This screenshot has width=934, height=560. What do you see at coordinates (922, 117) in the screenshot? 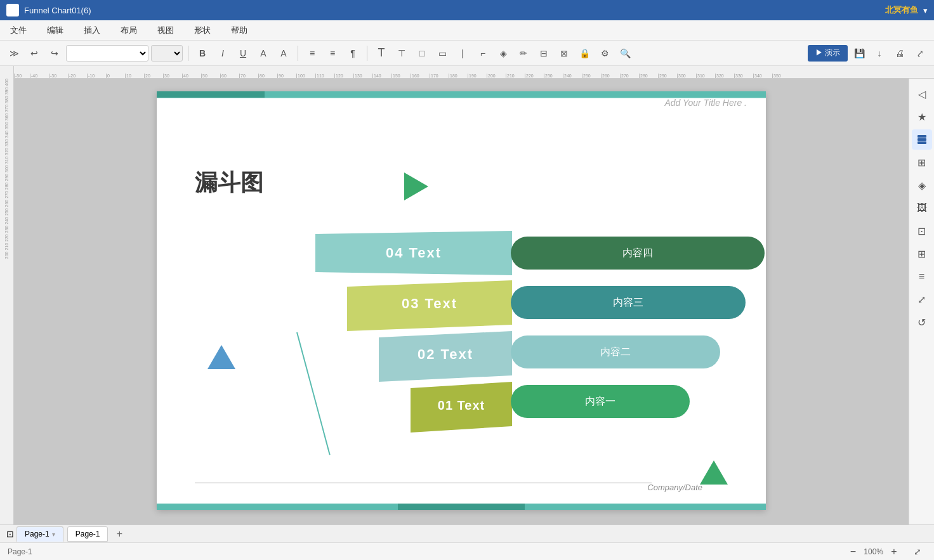
I see `rp-star: ★` at bounding box center [922, 117].